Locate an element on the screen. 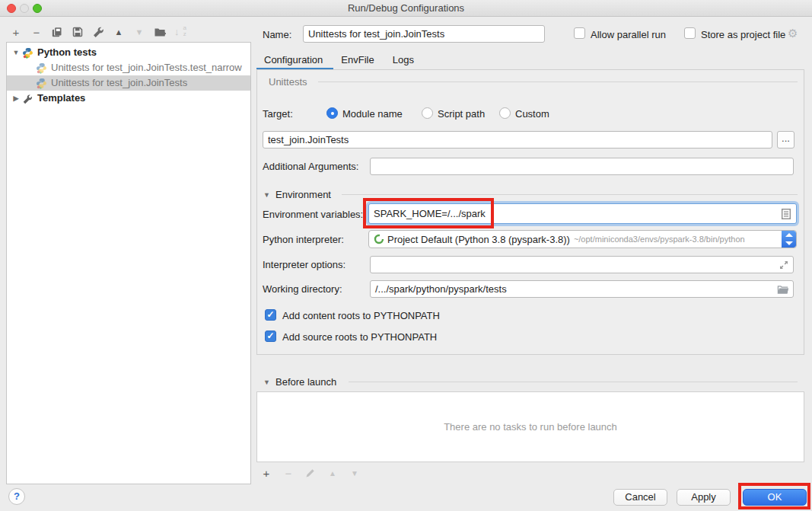 The height and width of the screenshot is (511, 812). move-up-icon: ▲ is located at coordinates (333, 474).